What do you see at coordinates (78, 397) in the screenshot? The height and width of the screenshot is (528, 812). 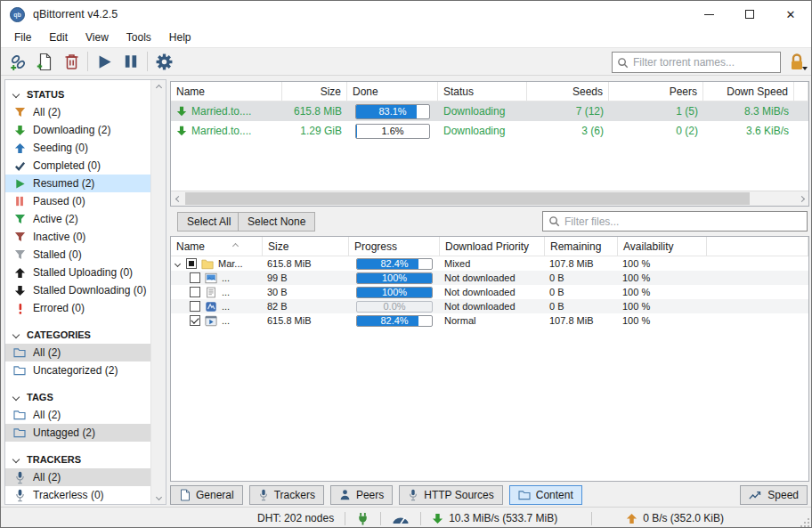 I see `section-tags: TAGS` at bounding box center [78, 397].